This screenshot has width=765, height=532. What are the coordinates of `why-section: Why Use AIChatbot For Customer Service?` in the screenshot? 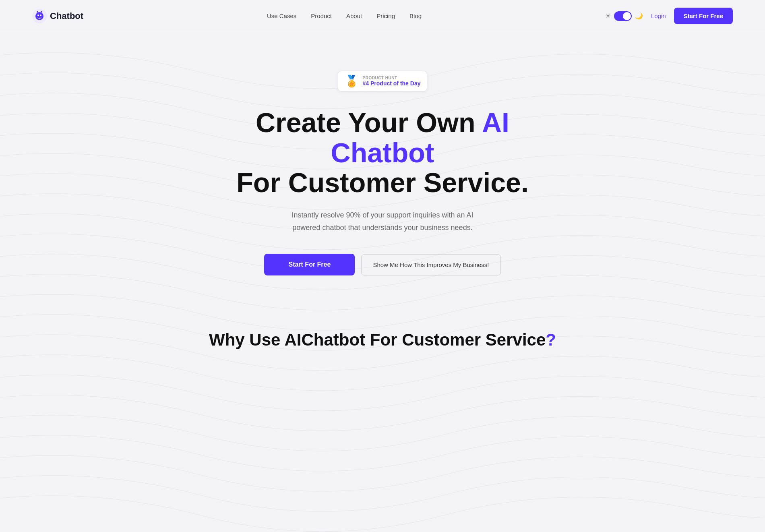 It's located at (382, 336).